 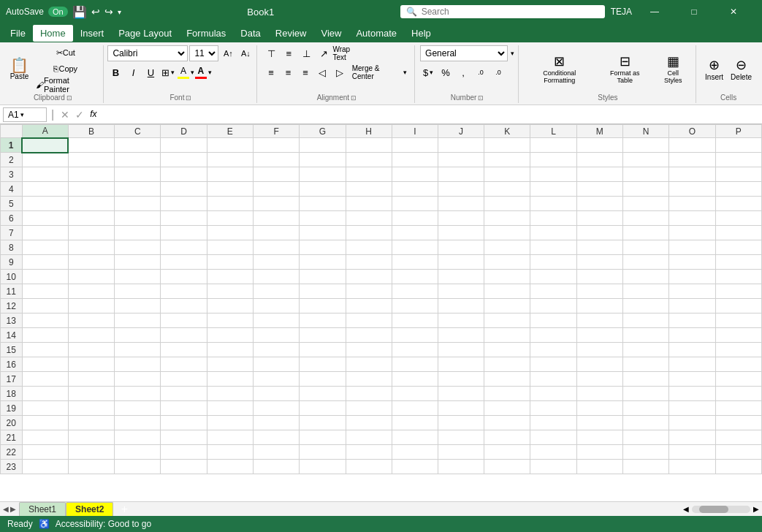 What do you see at coordinates (276, 335) in the screenshot?
I see `cell-F14` at bounding box center [276, 335].